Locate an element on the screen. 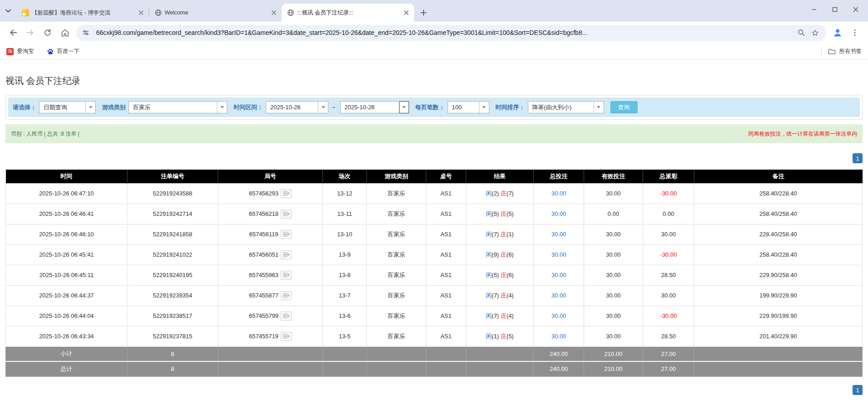 This screenshot has height=414, width=868. zoom-page-icon is located at coordinates (801, 33).